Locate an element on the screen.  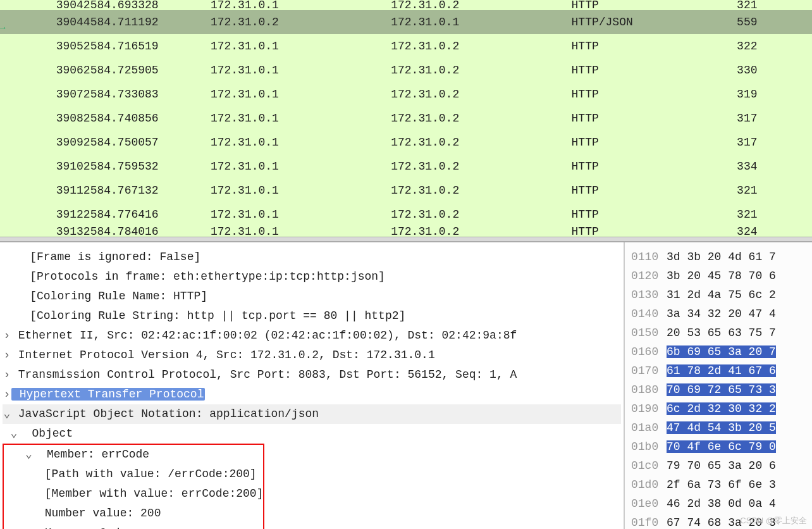
packet-row: 39052584.716519172.31.0.1172.31.0.2HTTP3… is located at coordinates (406, 46).